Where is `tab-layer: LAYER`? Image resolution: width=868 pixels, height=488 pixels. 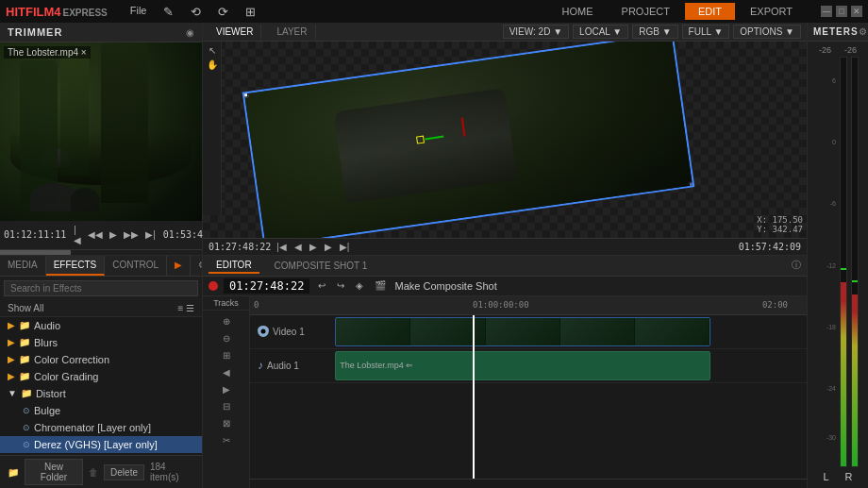 tab-layer: LAYER is located at coordinates (292, 32).